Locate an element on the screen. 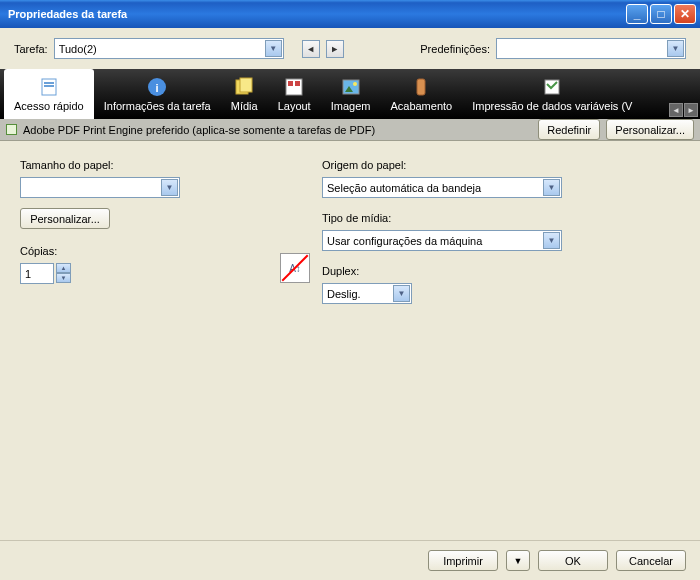 The image size is (700, 580). tarefa-label: Tarefa: is located at coordinates (31, 49).